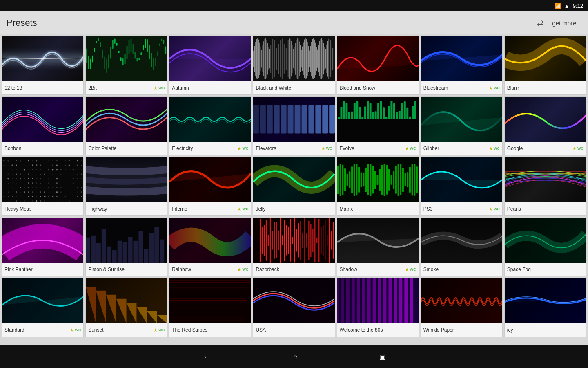  I want to click on get-more-link: get more..., so click(567, 23).